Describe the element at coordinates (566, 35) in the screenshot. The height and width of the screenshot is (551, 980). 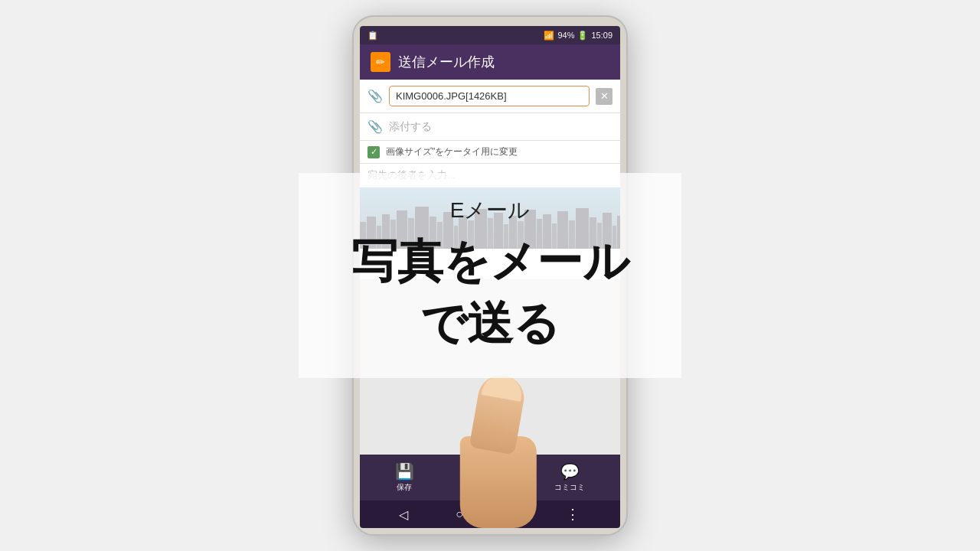
I see `battery-percent: 94%` at that location.